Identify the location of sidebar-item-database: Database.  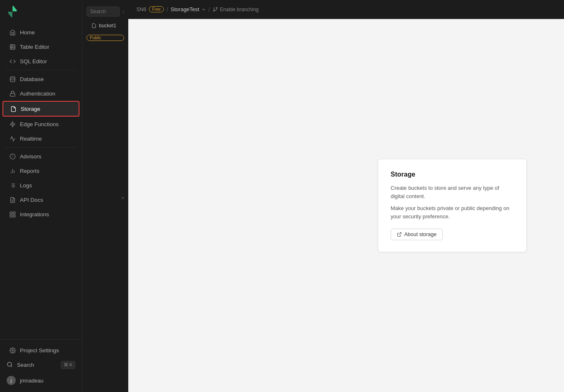
(41, 79).